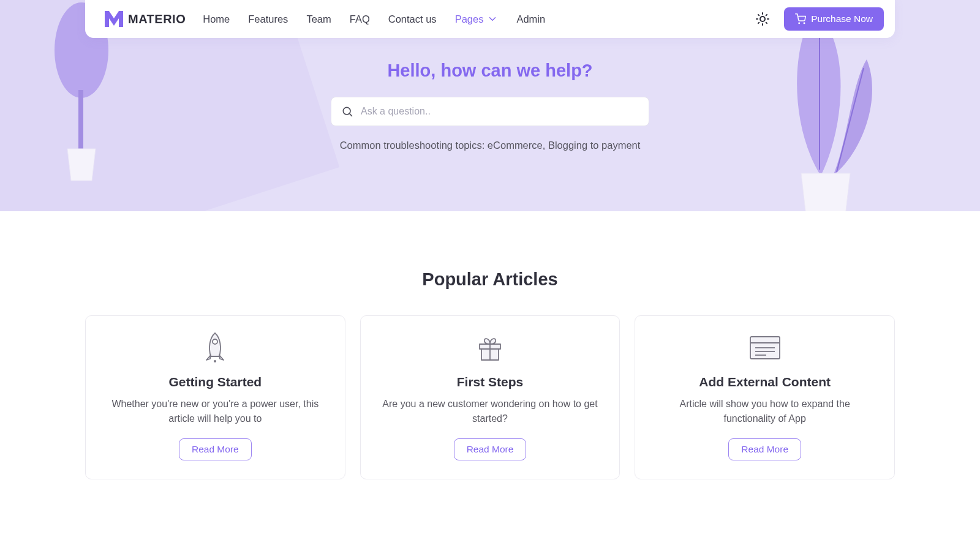 This screenshot has height=559, width=980. What do you see at coordinates (318, 20) in the screenshot?
I see `nav-team: Team` at bounding box center [318, 20].